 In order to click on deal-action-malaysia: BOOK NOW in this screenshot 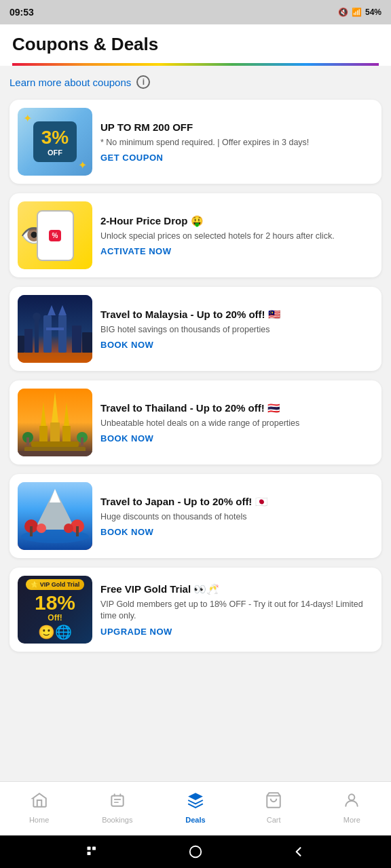, I will do `click(237, 344)`.